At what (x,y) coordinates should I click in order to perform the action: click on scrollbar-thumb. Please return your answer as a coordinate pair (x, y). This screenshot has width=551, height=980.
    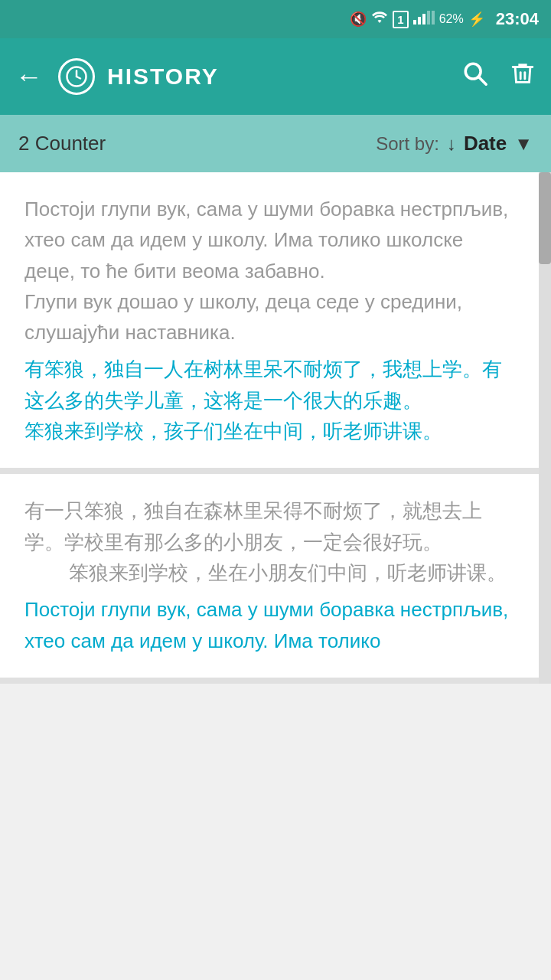
    Looking at the image, I should click on (545, 218).